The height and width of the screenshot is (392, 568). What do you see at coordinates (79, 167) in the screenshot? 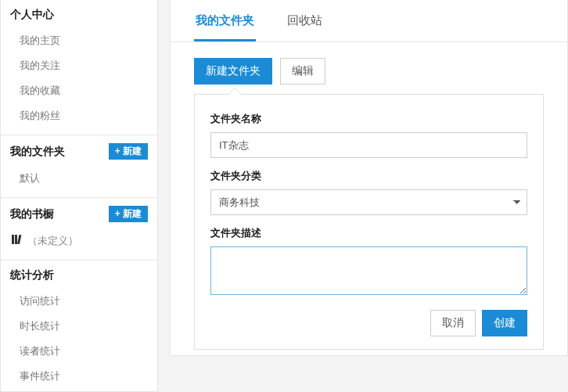
I see `sidebar-section-folders: 我的文件夹 + 新建 默认` at bounding box center [79, 167].